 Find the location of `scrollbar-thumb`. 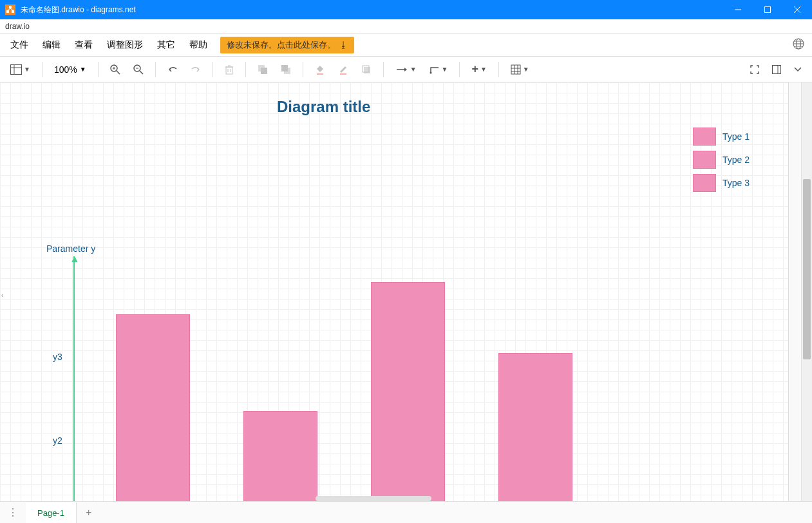

scrollbar-thumb is located at coordinates (807, 269).